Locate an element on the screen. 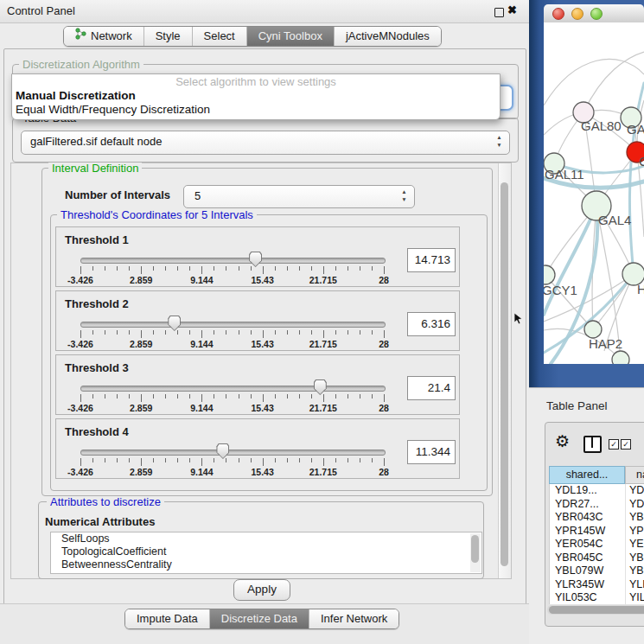 The height and width of the screenshot is (644, 644). thresholds-group-title: Threshold's Coordinates for 5 Intervals is located at coordinates (157, 214).